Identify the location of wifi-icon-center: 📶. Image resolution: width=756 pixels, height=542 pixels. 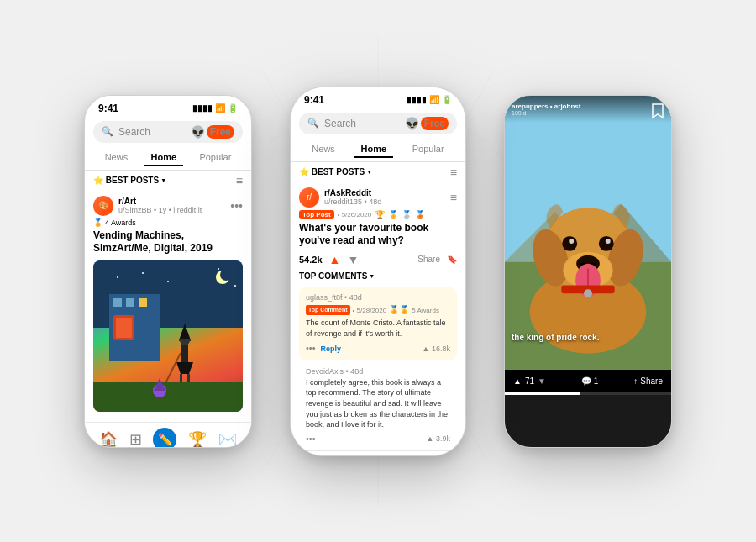
(434, 99).